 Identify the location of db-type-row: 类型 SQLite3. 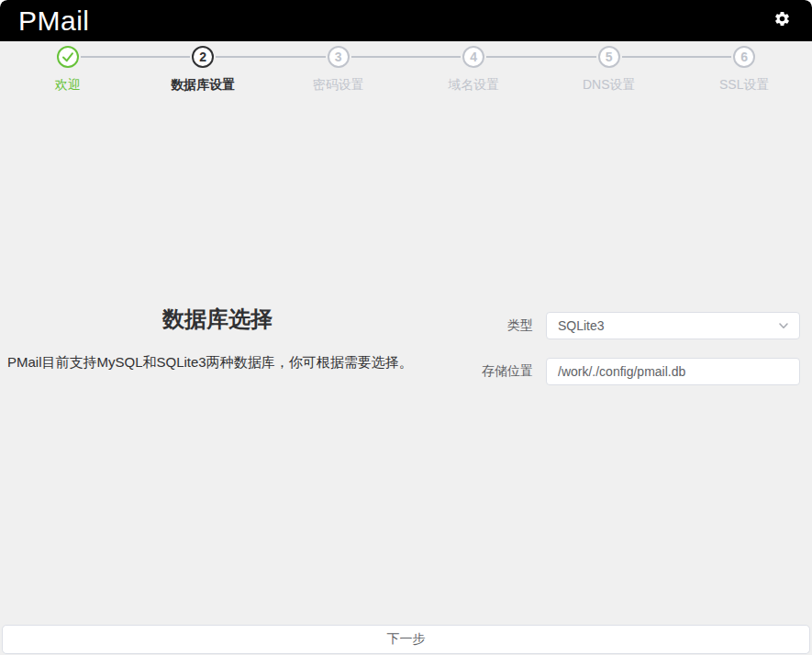
(635, 326).